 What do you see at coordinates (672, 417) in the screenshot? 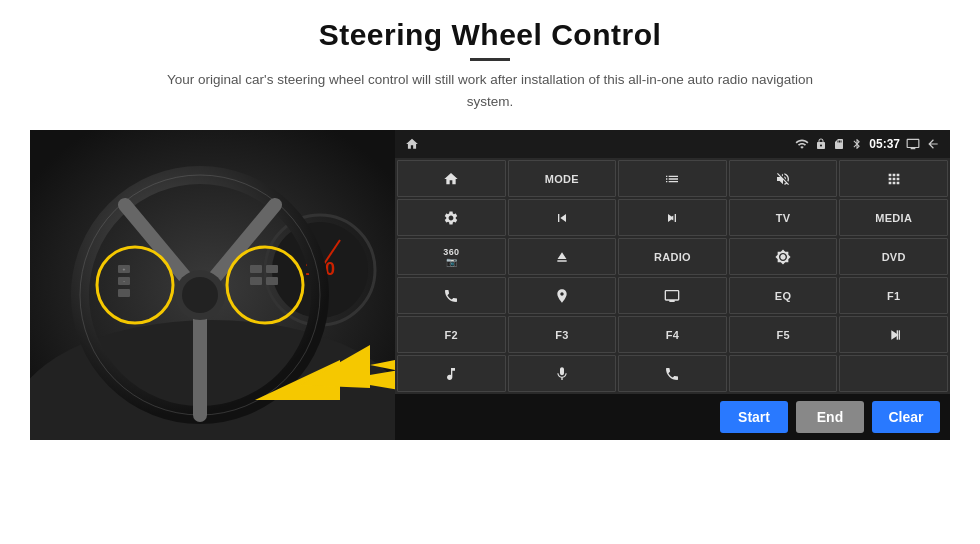
I see `bottom-bar: Start End Clear` at bounding box center [672, 417].